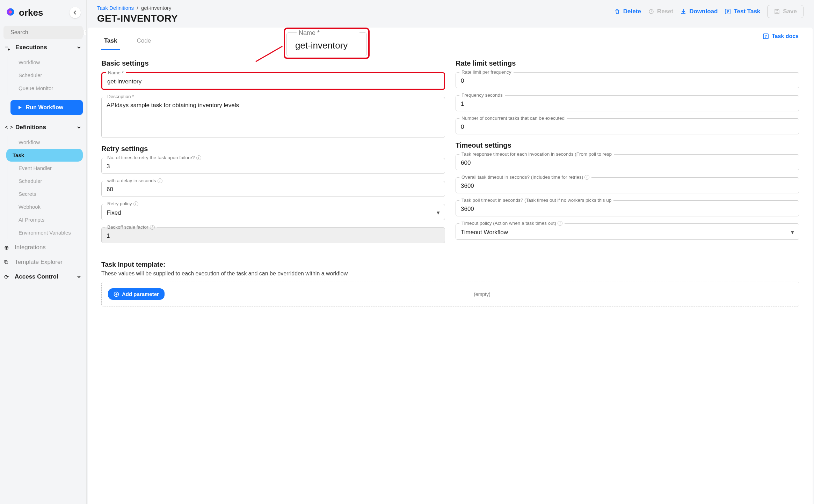  What do you see at coordinates (627, 208) in the screenshot?
I see `poll-timeout-field: Task poll timeout in seconds? (Task time…` at bounding box center [627, 208].